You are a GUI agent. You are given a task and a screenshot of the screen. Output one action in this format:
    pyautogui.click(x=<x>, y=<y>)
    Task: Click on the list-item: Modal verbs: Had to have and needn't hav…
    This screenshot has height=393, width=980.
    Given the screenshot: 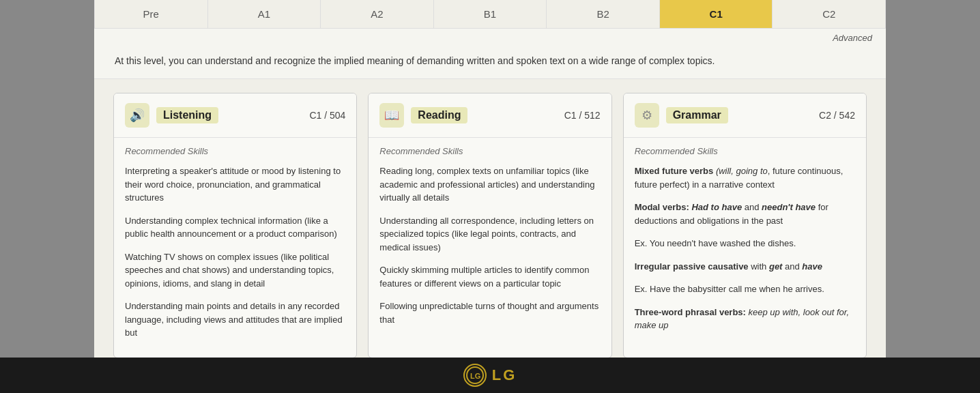 What is the action you would take?
    pyautogui.click(x=745, y=214)
    